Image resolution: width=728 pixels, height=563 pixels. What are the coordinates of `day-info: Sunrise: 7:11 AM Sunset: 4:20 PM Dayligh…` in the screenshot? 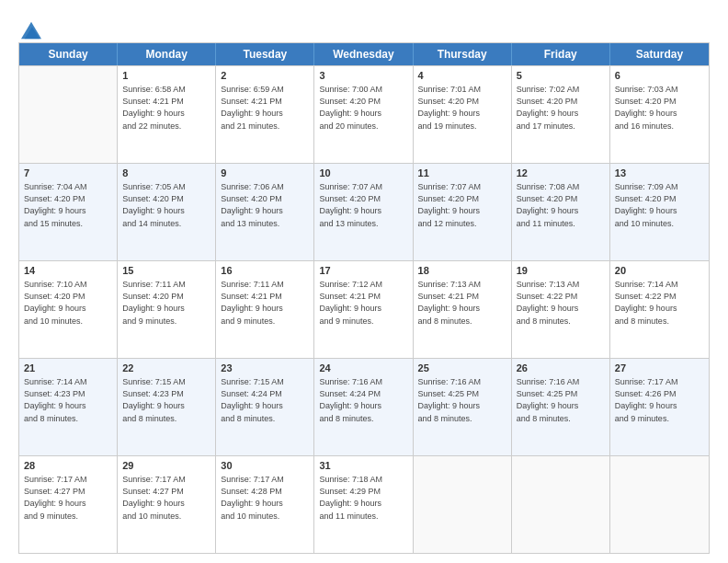 It's located at (166, 303).